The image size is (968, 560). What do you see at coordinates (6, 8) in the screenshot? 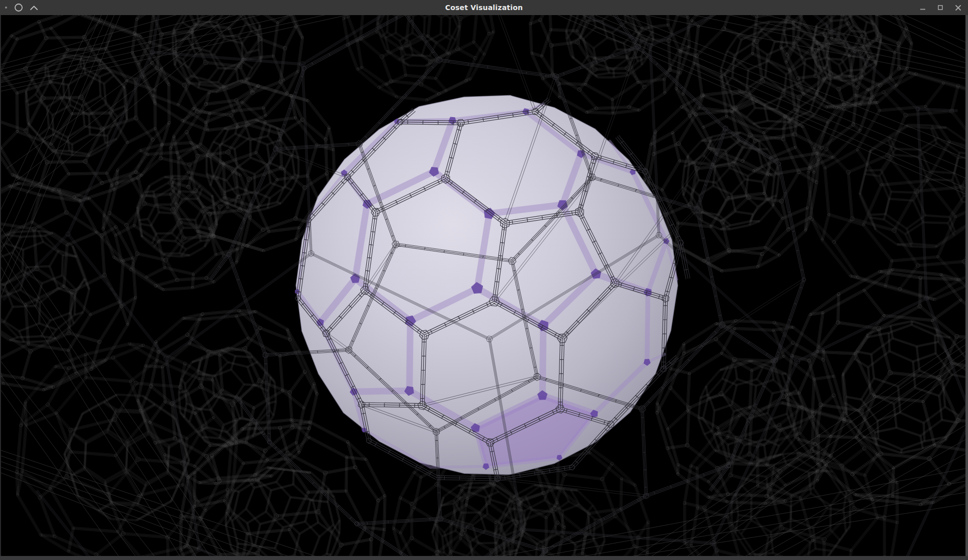
I see `status-dot-icon` at bounding box center [6, 8].